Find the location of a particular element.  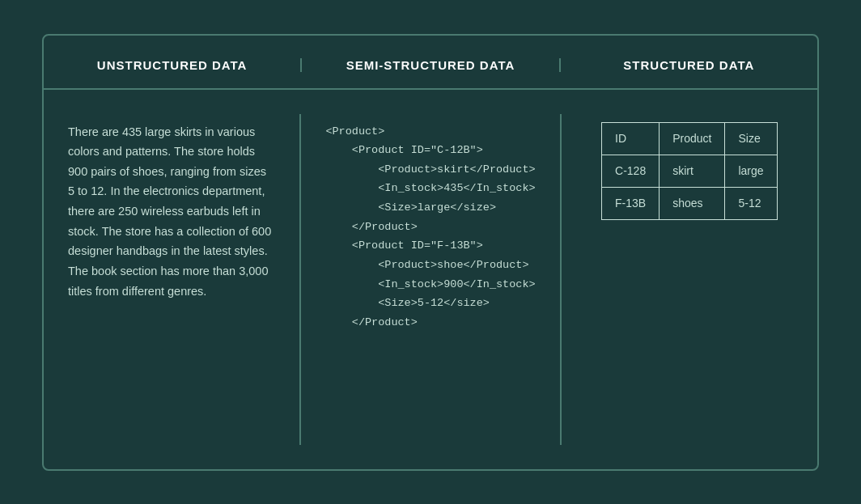

header-unstructured: UNSTRUCTURED DATA is located at coordinates (173, 65).